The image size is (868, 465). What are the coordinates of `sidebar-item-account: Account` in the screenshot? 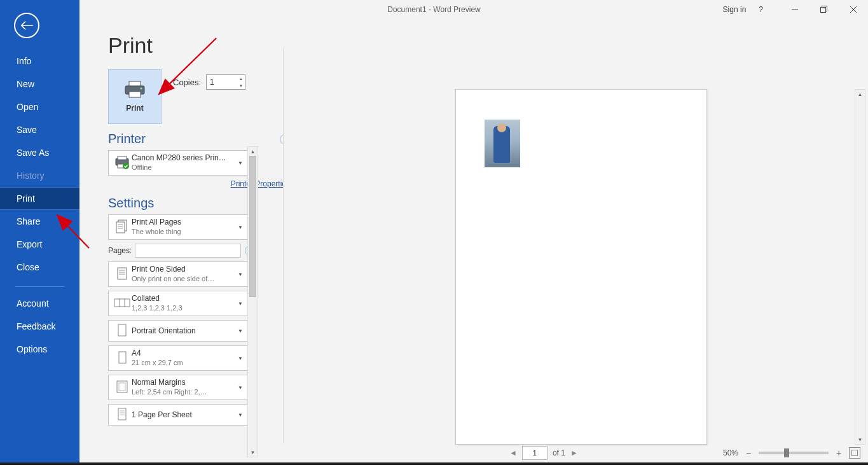 It's located at (39, 303).